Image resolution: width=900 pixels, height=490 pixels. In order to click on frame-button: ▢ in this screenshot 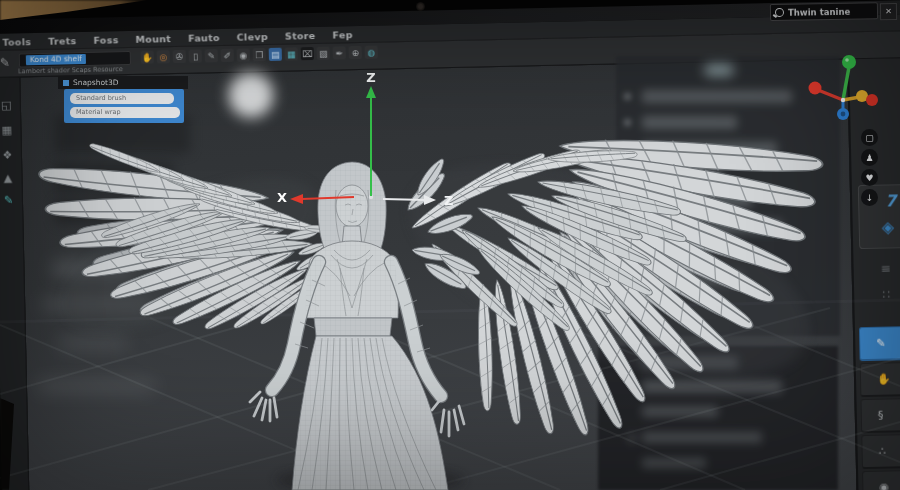, I will do `click(870, 138)`.